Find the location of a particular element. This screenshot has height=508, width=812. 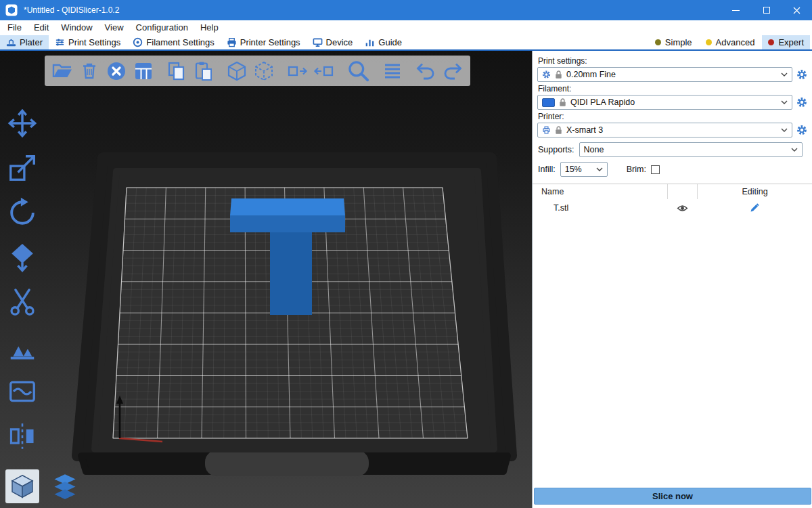

printer-gear-button is located at coordinates (801, 130).